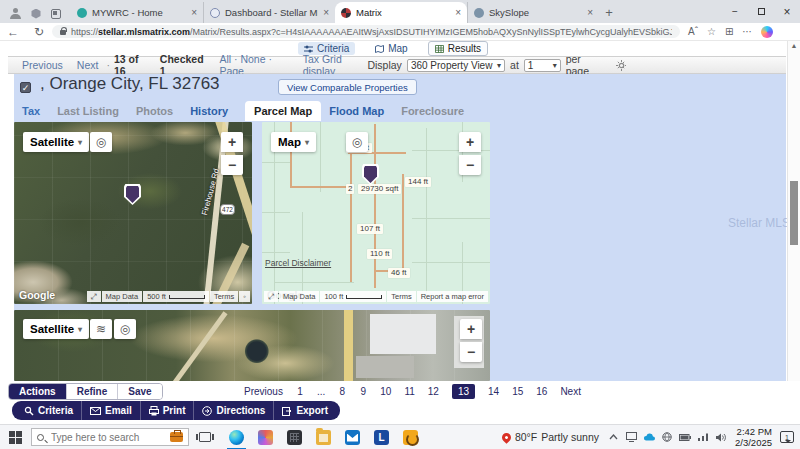 Image resolution: width=800 pixels, height=449 pixels. I want to click on display-view-select: 360 Property View, so click(456, 66).